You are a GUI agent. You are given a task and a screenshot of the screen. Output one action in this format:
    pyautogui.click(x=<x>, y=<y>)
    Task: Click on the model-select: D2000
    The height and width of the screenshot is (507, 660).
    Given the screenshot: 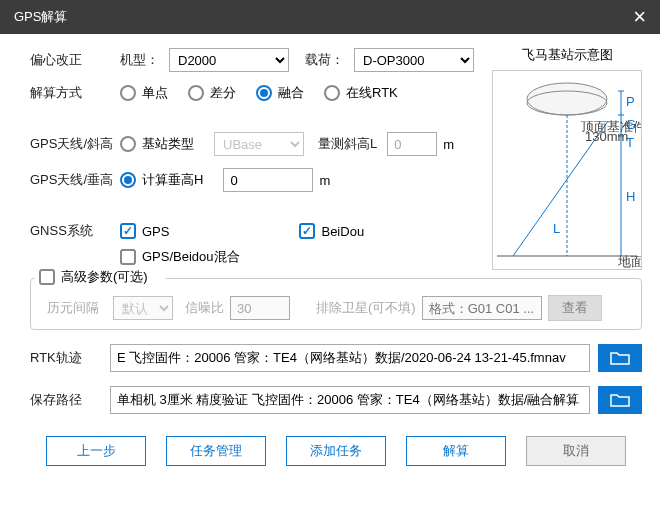 What is the action you would take?
    pyautogui.click(x=229, y=60)
    